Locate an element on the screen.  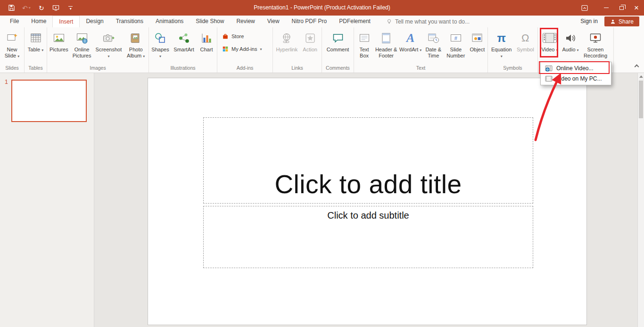
tab-design: Design is located at coordinates (94, 22).